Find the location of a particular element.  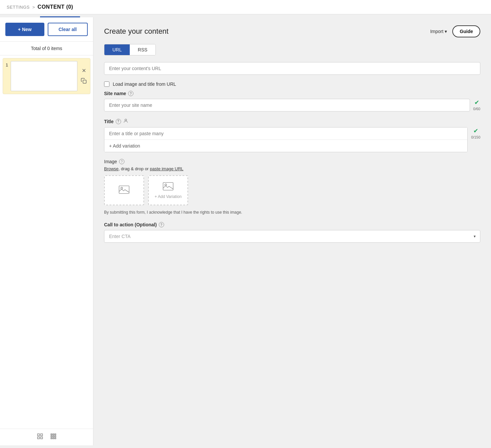

breadcrumb-arrow: > is located at coordinates (34, 7).